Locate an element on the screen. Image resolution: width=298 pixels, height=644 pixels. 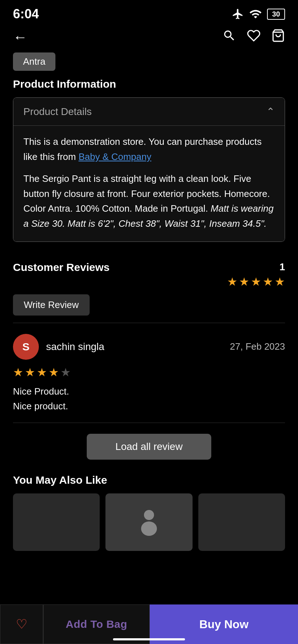
back-button: ← is located at coordinates (20, 37).